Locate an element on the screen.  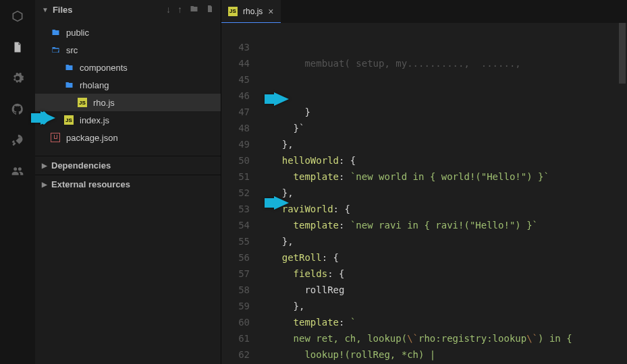
code-line: helloWorld: { is located at coordinates (443, 160).